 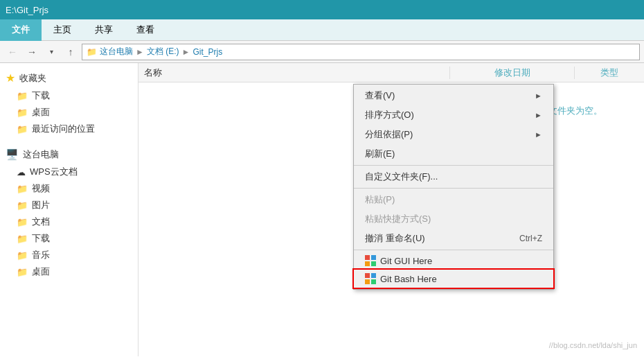 What do you see at coordinates (22, 96) in the screenshot?
I see `folder-icon-downloads1: 📁` at bounding box center [22, 96].